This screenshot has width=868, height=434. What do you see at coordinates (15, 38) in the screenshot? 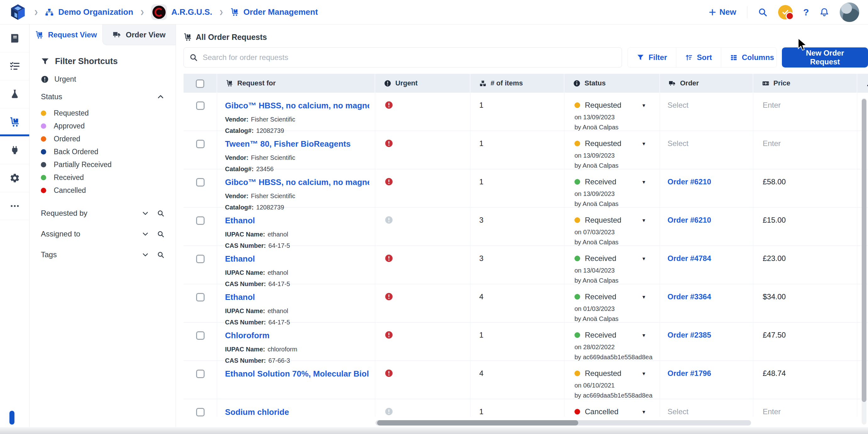
I see `sidebar-item-notebook` at bounding box center [15, 38].